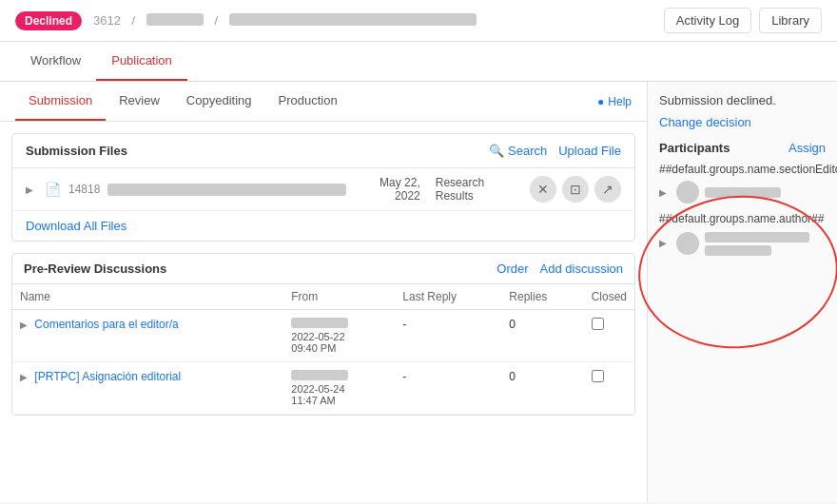 Image resolution: width=837 pixels, height=504 pixels. I want to click on file-type: Research Results, so click(479, 189).